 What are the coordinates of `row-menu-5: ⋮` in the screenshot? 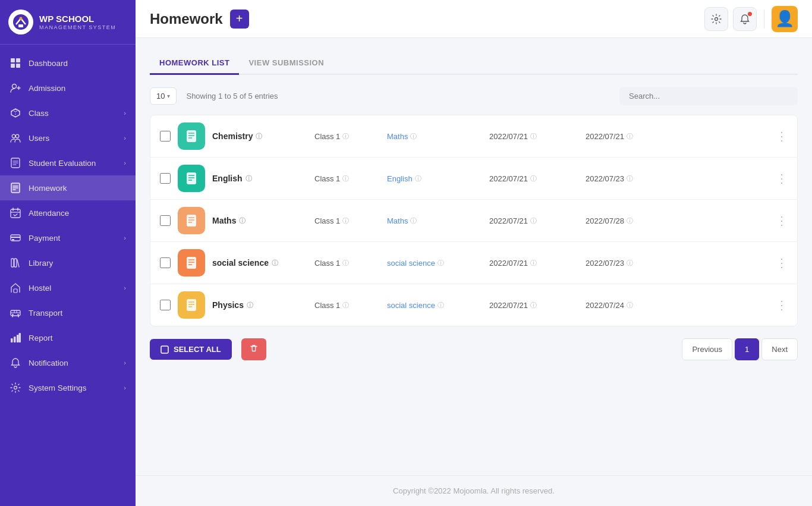 It's located at (782, 305).